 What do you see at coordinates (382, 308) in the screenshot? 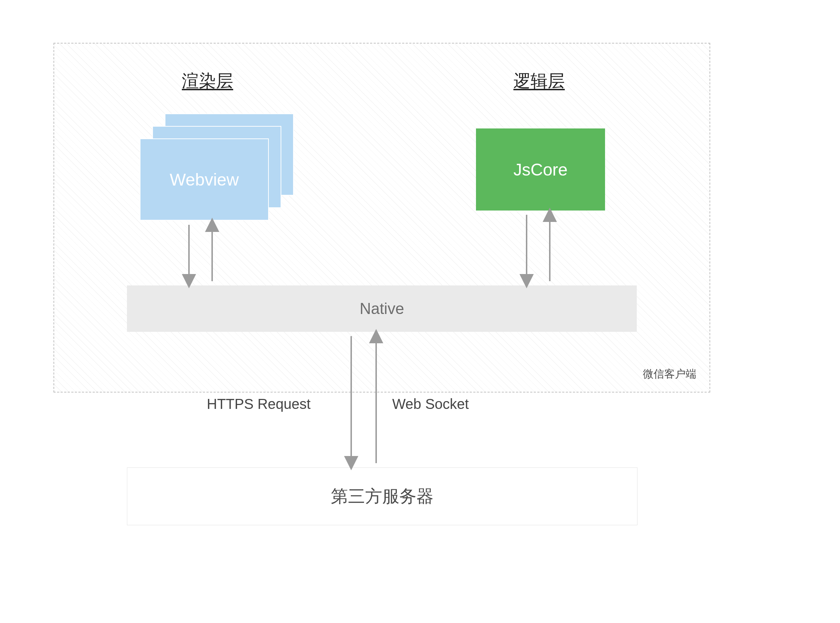
I see `native-label: Native` at bounding box center [382, 308].